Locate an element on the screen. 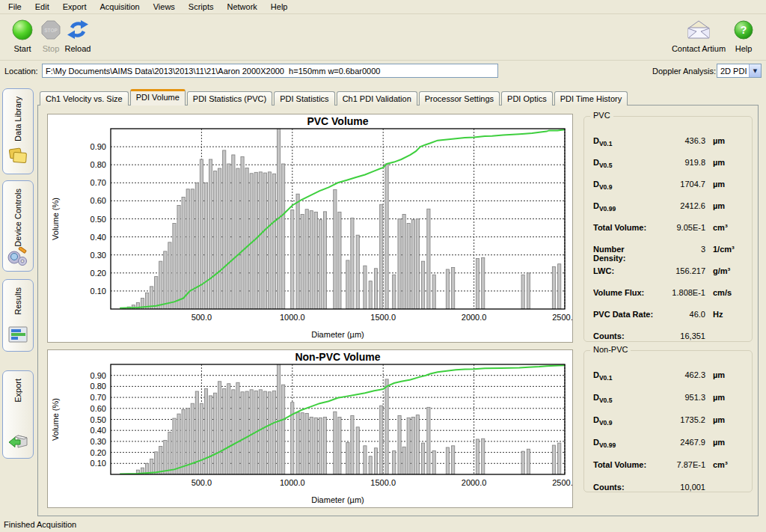 This screenshot has height=532, width=766. stat-row-counts: Counts:10,001 is located at coordinates (670, 494).